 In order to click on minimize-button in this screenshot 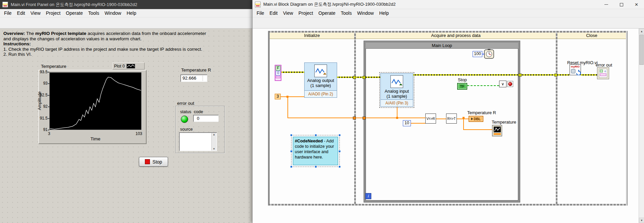, I will do `click(606, 5)`.